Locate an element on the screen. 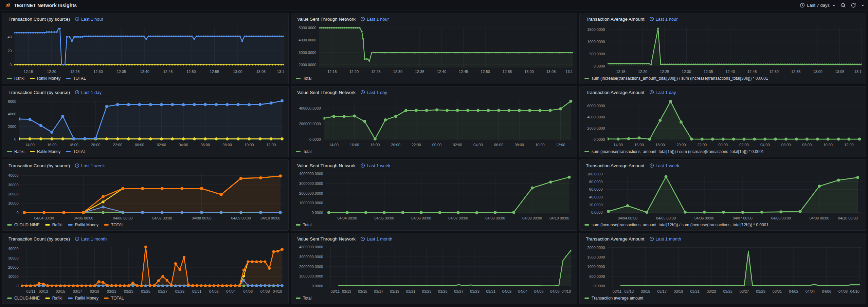 Image resolution: width=868 pixels, height=307 pixels. chart-area: 0.00002000.00004000.00006000.000014:0016… is located at coordinates (723, 122).